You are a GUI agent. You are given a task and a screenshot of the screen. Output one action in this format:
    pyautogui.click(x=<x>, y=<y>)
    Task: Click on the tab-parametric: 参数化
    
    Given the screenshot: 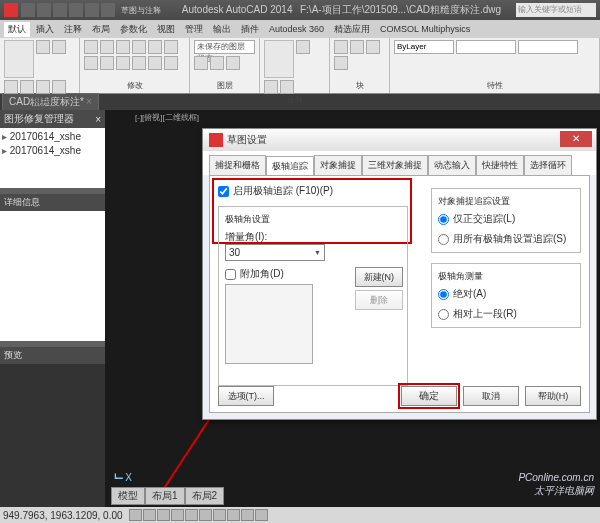 What is the action you would take?
    pyautogui.click(x=134, y=30)
    